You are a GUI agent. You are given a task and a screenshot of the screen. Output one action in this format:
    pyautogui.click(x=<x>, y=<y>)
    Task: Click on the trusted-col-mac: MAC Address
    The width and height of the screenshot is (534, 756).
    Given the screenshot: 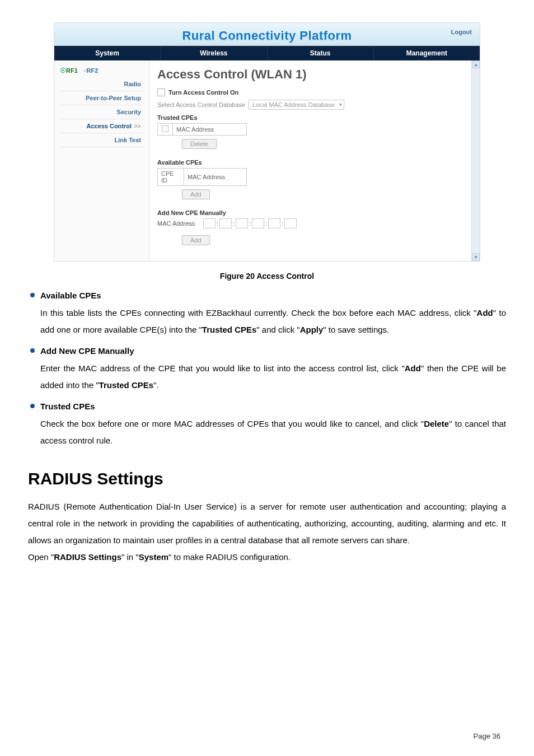 What is the action you would take?
    pyautogui.click(x=210, y=130)
    